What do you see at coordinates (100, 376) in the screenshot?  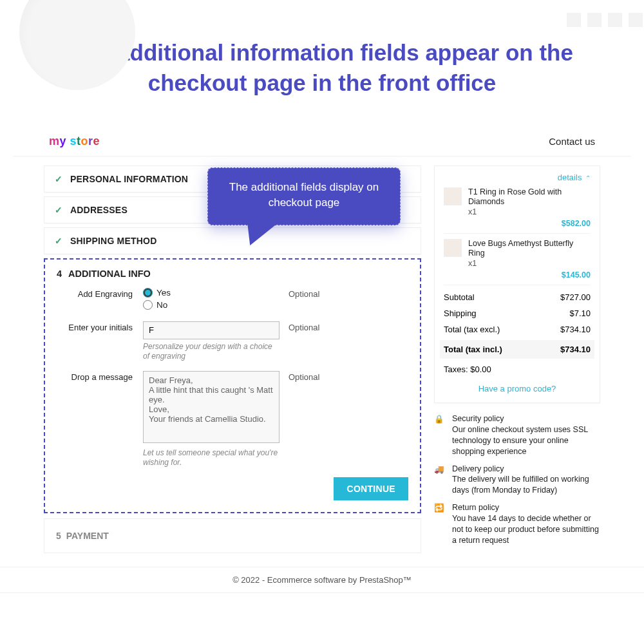 I see `field-label: Drop a message` at bounding box center [100, 376].